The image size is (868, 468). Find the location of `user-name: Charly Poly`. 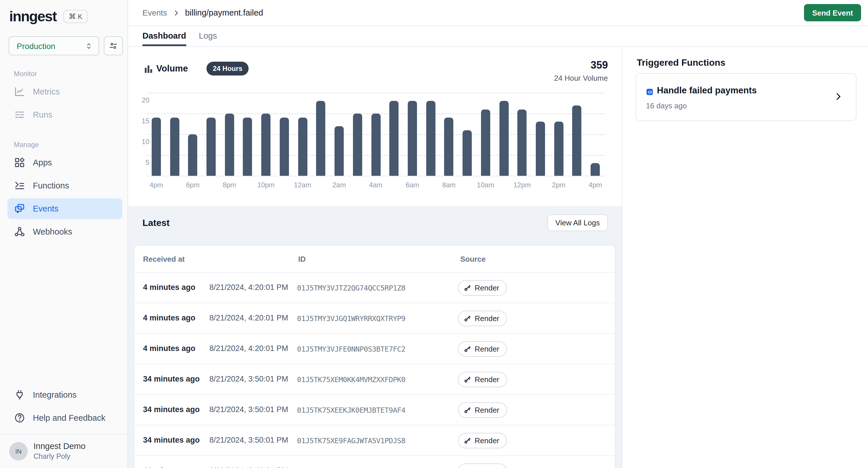

user-name: Charly Poly is located at coordinates (59, 457).